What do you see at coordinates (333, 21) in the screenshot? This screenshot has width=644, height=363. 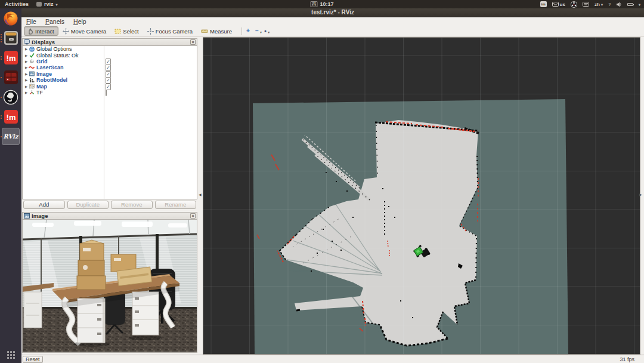 I see `menu-bar: File Panels Help` at bounding box center [333, 21].